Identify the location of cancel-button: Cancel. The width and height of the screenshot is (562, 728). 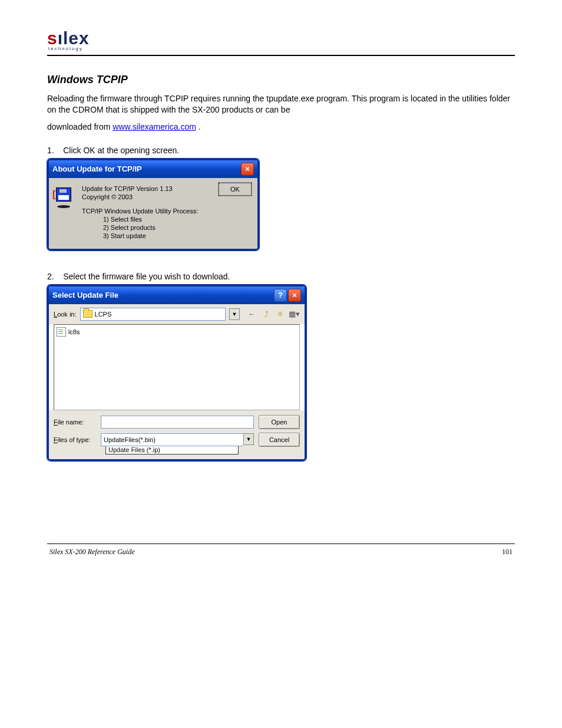
(279, 440).